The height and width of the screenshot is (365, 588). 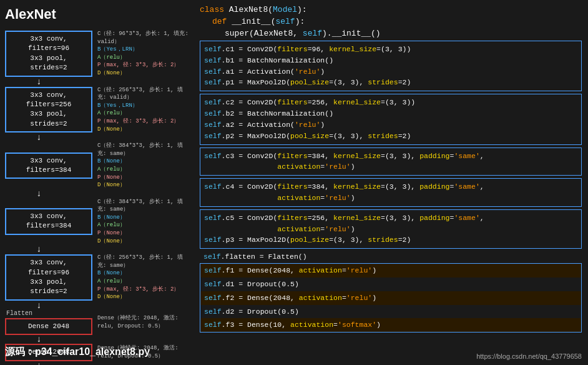 I want to click on code-line: self.b1 = BatchNormalization(), so click(x=391, y=61).